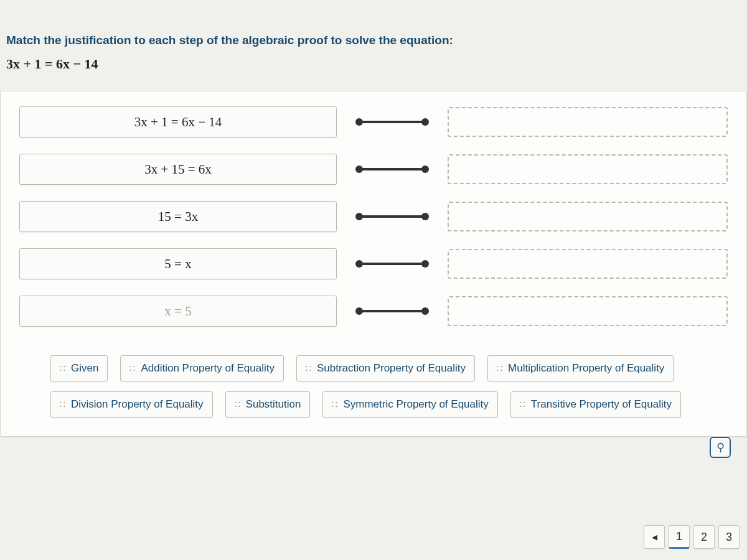 The height and width of the screenshot is (560, 747). Describe the element at coordinates (654, 537) in the screenshot. I see `pager-prev-button: ◂` at that location.